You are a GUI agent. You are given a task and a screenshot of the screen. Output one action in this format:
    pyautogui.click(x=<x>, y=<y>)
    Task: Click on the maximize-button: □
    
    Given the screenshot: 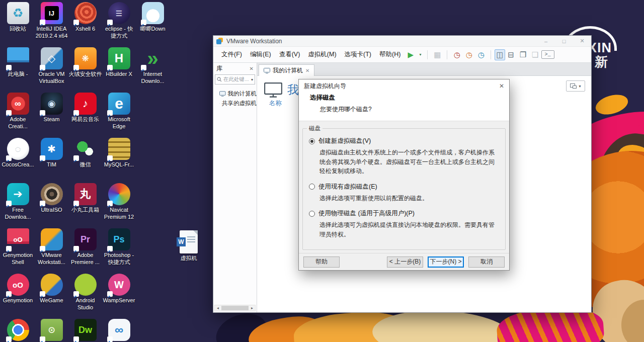 What is the action you would take?
    pyautogui.click(x=564, y=41)
    